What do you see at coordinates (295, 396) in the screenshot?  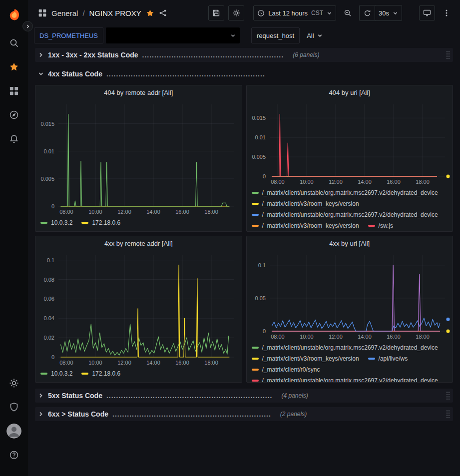 I see `row-panel-count: (4 panels)` at bounding box center [295, 396].